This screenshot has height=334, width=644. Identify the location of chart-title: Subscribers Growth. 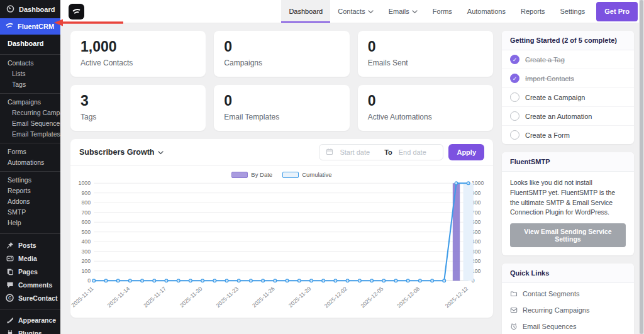
(117, 152).